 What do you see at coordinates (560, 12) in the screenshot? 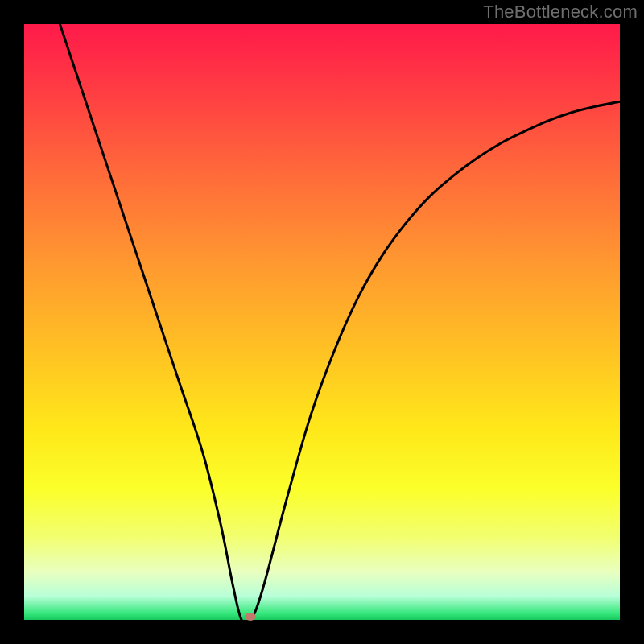
I see `watermark-text: TheBottleneck.com` at bounding box center [560, 12].